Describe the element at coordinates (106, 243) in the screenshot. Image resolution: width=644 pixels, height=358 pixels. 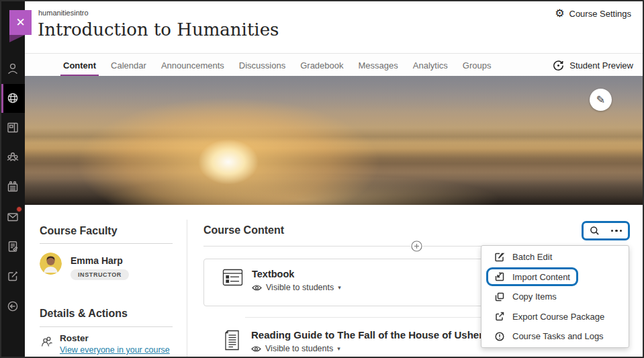
I see `faculty-divider` at that location.